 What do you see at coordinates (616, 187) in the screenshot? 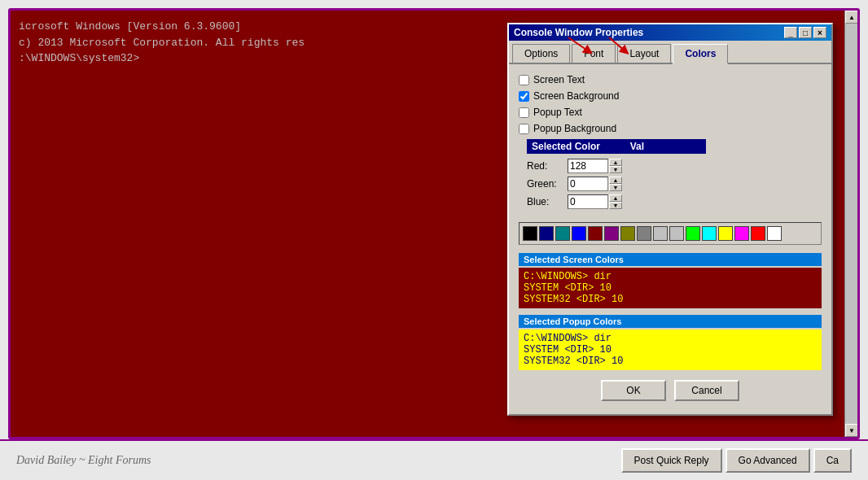
I see `green-down-button: ▼` at bounding box center [616, 187].